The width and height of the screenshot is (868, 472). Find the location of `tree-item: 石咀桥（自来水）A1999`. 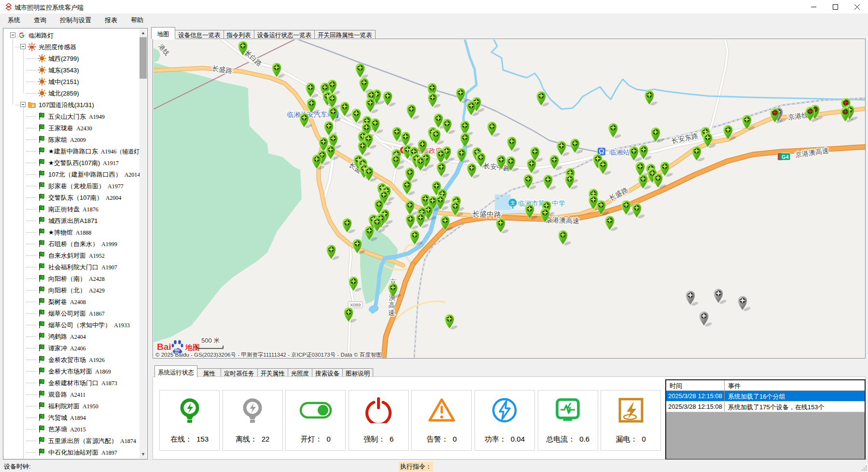

tree-item: 石咀桥（自来水）A1999 is located at coordinates (71, 244).